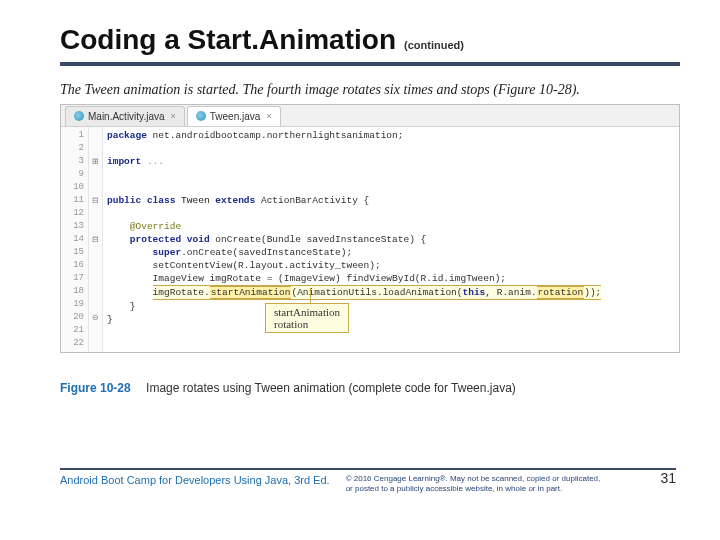  What do you see at coordinates (126, 116) in the screenshot?
I see `tab-label: Main.Activity.java` at bounding box center [126, 116].